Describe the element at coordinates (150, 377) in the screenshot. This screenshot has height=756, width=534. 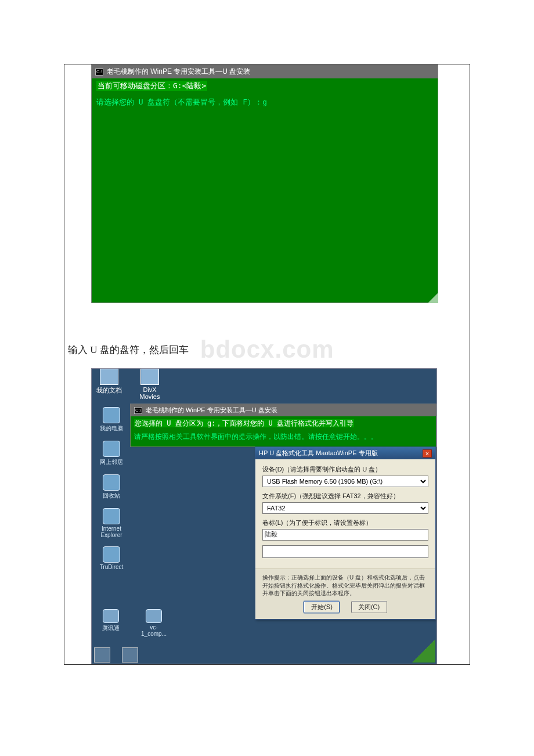
I see `divx-icon` at that location.